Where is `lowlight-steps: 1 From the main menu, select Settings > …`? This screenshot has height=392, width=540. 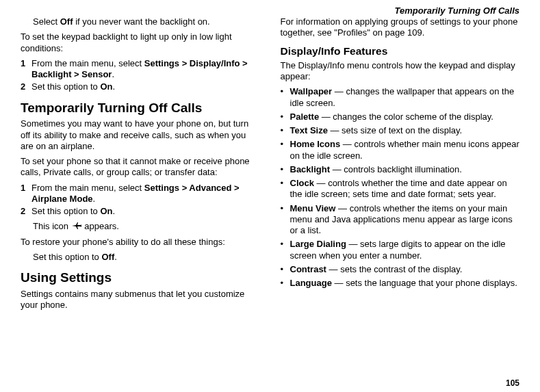 lowlight-steps: 1 From the main menu, select Settings > … is located at coordinates (140, 75).